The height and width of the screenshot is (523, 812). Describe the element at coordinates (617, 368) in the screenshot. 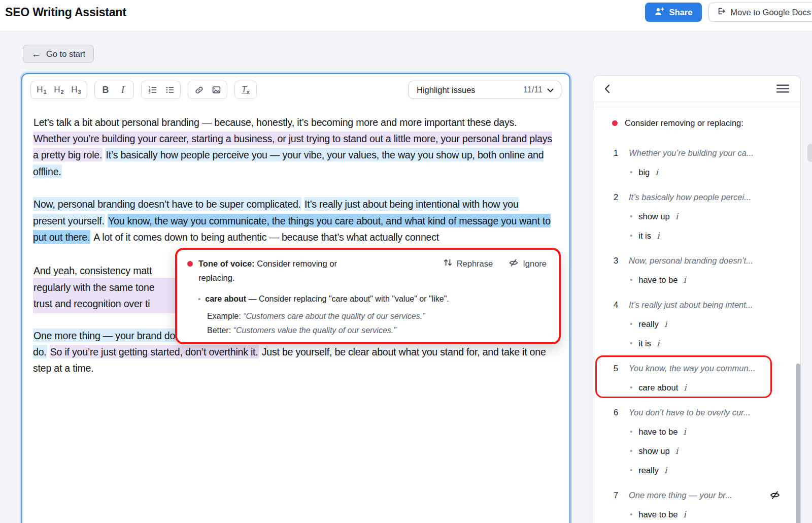

I see `issue-number: 5` at that location.